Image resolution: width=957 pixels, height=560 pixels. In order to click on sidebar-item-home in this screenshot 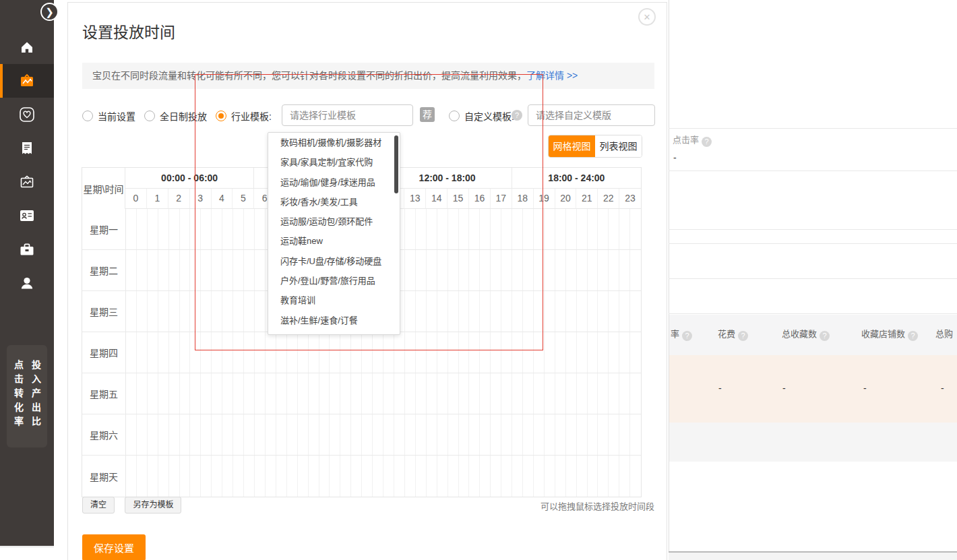, I will do `click(27, 47)`.